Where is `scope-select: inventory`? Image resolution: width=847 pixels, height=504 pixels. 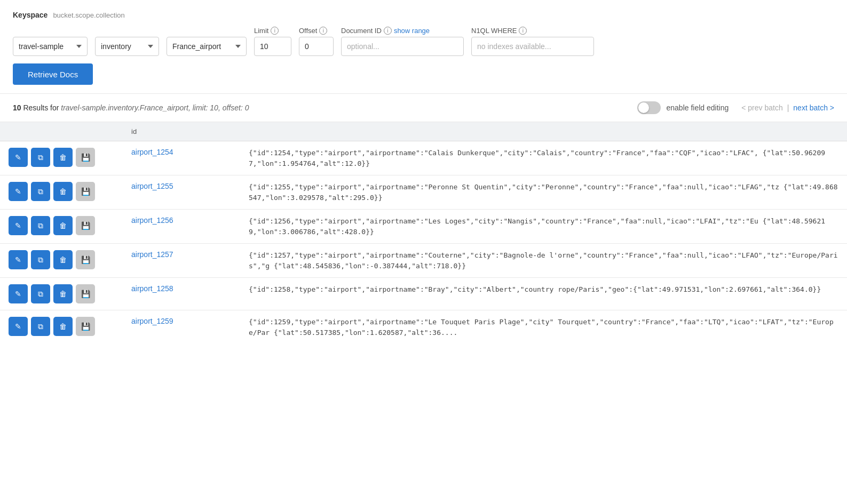 scope-select: inventory is located at coordinates (127, 46).